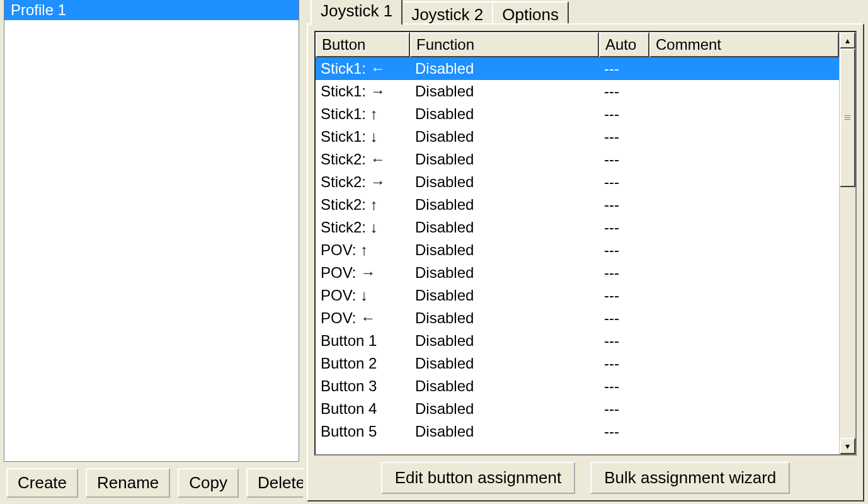 This screenshot has width=868, height=504. Describe the element at coordinates (577, 114) in the screenshot. I see `table-row: Stick1: ↑Disabled---` at that location.